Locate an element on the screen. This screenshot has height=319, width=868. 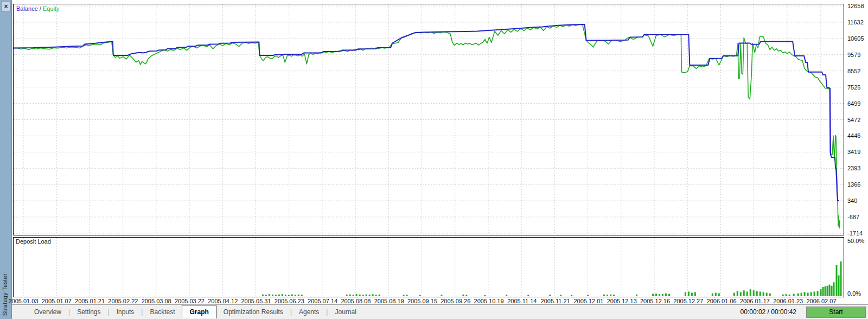
legend-equity: Equity is located at coordinates (51, 9).